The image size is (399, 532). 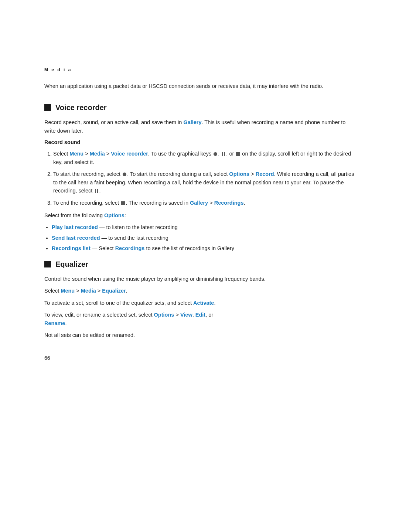 What do you see at coordinates (203, 238) in the screenshot?
I see `option-send-last: Send last recorded — to send the last re…` at bounding box center [203, 238].